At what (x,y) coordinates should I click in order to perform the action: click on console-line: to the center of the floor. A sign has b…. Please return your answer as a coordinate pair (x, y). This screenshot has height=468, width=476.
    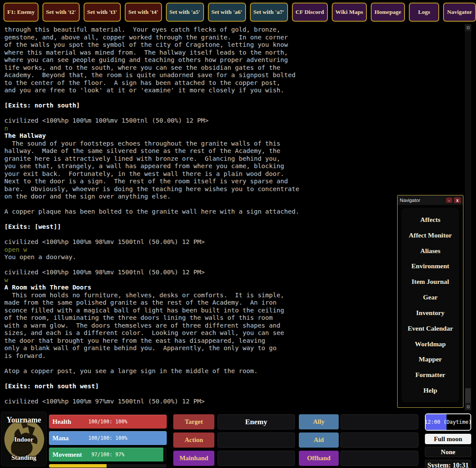
    Looking at the image, I should click on (234, 83).